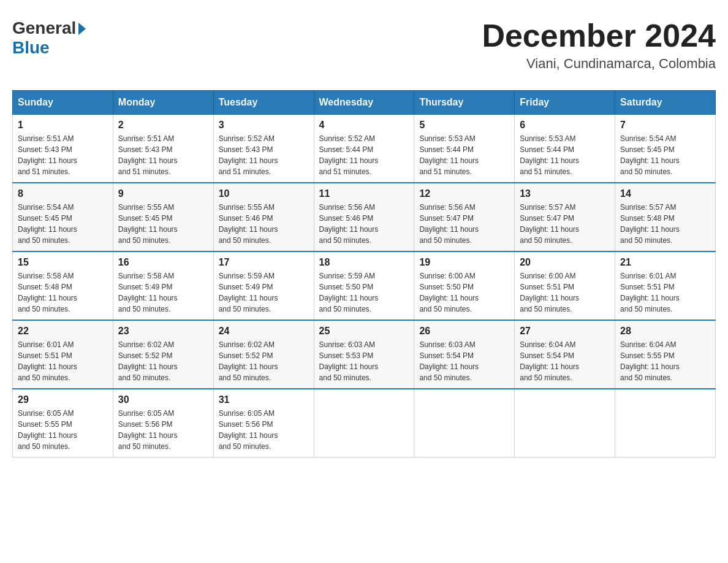  I want to click on day-info: Sunrise: 6:05 AM Sunset: 5:55 PM Dayligh…, so click(63, 430).